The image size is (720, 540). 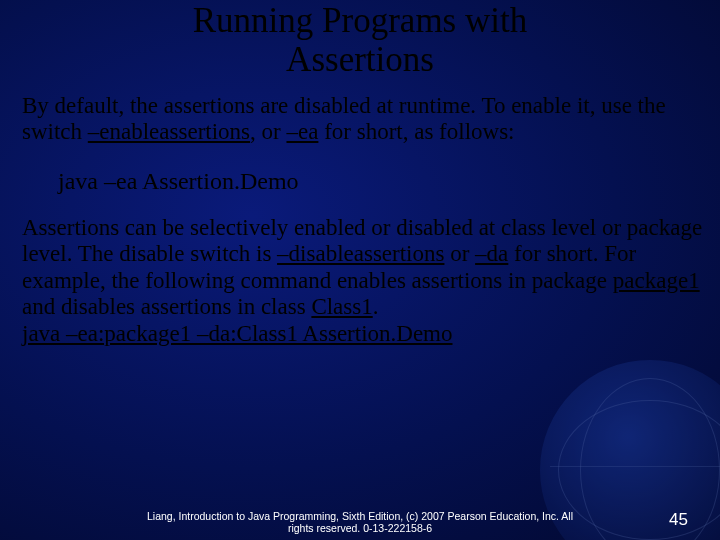 I want to click on flag-enableassertions: –enableassertions, so click(x=169, y=132).